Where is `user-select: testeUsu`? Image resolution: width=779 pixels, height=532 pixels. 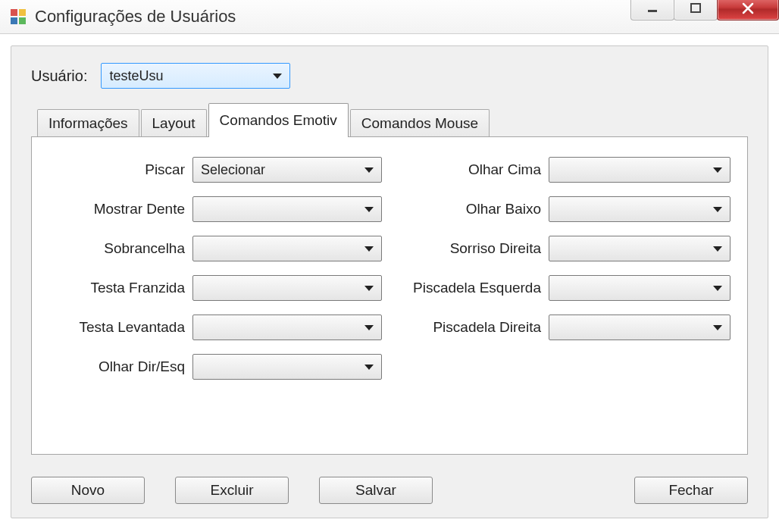 user-select: testeUsu is located at coordinates (196, 76).